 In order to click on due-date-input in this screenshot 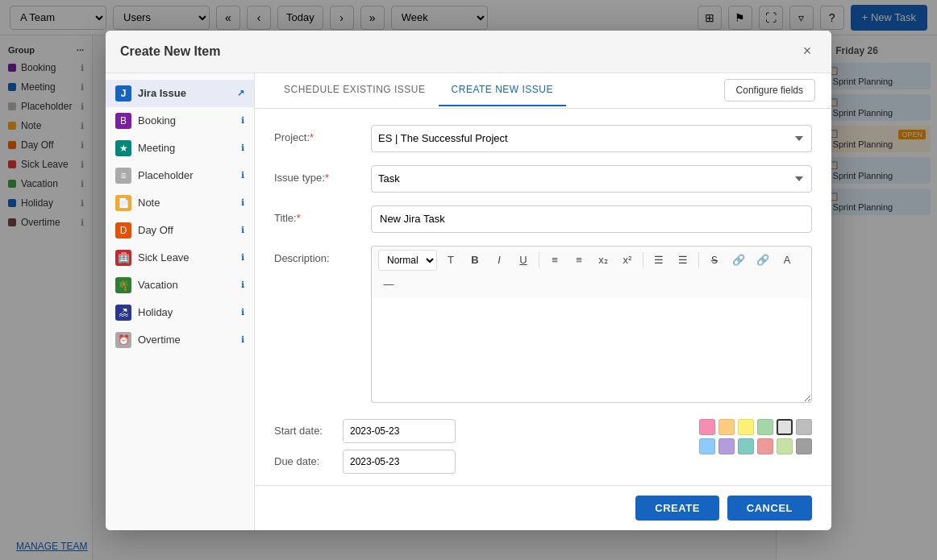, I will do `click(399, 462)`.